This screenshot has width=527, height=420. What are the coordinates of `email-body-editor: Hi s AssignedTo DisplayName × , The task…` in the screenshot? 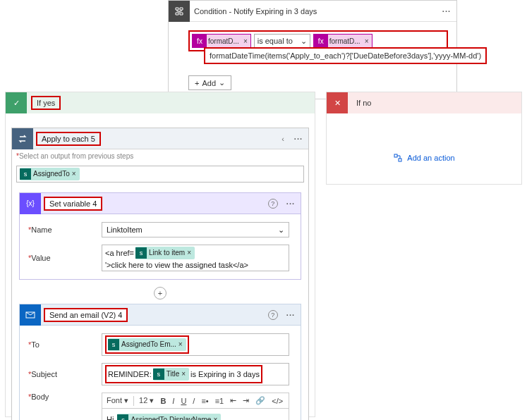 It's located at (195, 414).